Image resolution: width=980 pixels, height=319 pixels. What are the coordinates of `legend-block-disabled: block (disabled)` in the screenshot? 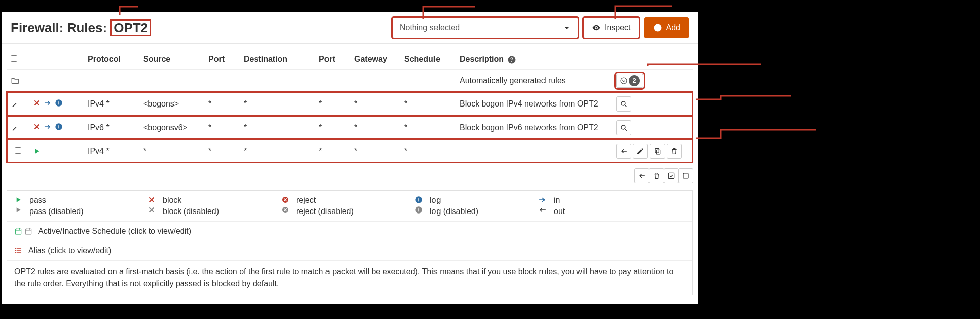 It's located at (221, 211).